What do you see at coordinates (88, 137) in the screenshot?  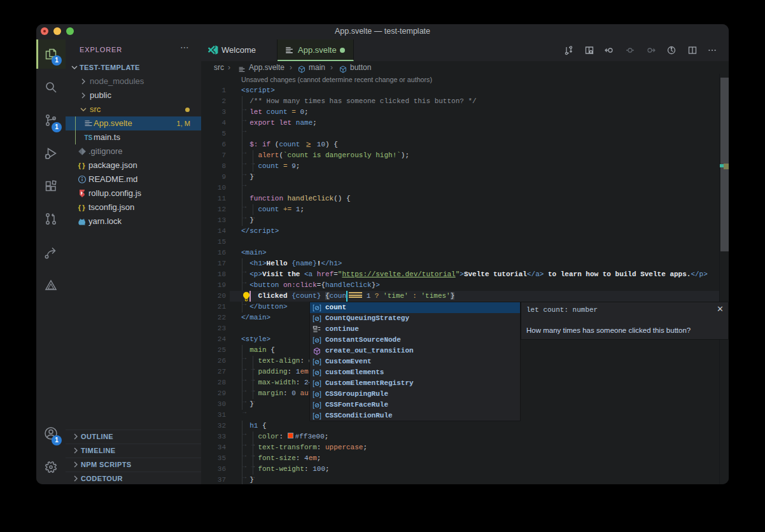 I see `svg-text: TS` at bounding box center [88, 137].